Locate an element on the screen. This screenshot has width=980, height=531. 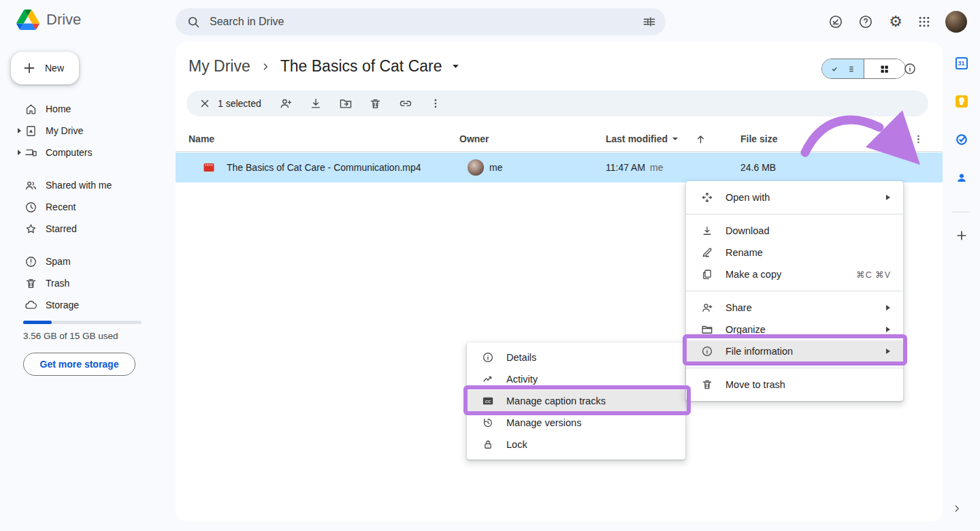
offline-status-button is located at coordinates (836, 22).